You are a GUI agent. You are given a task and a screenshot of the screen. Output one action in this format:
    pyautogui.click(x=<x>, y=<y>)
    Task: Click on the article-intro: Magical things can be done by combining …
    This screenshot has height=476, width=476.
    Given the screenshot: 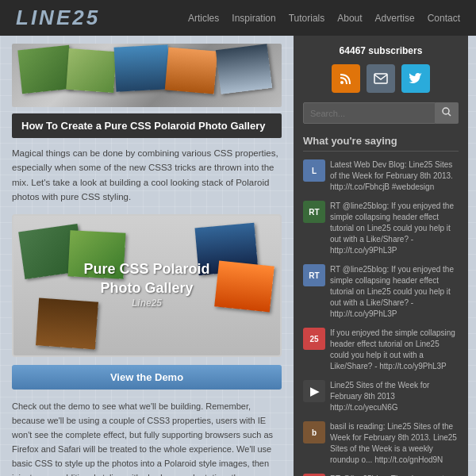 What is the action you would take?
    pyautogui.click(x=147, y=175)
    